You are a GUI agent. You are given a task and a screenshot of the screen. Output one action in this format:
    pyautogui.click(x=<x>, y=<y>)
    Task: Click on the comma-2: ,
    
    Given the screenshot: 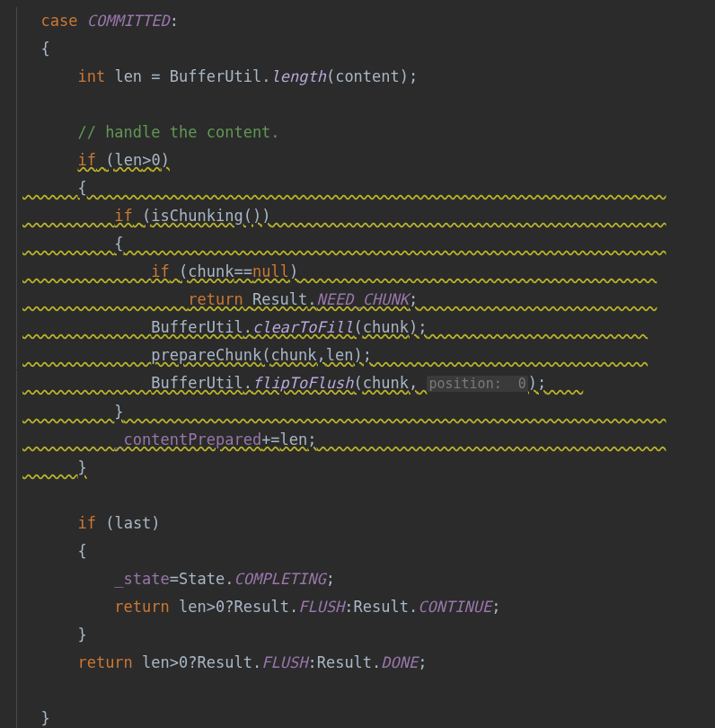 What is the action you would take?
    pyautogui.click(x=413, y=383)
    